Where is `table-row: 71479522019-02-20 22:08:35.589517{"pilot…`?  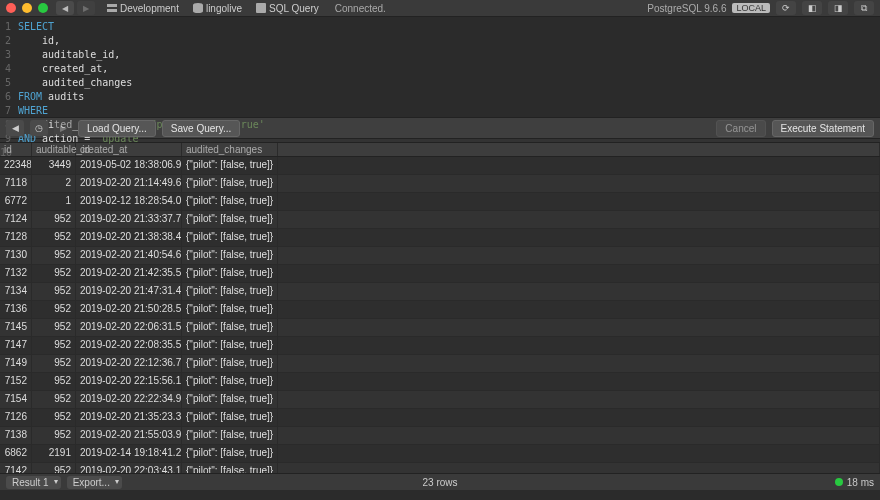 table-row: 71479522019-02-20 22:08:35.589517{"pilot… is located at coordinates (440, 346).